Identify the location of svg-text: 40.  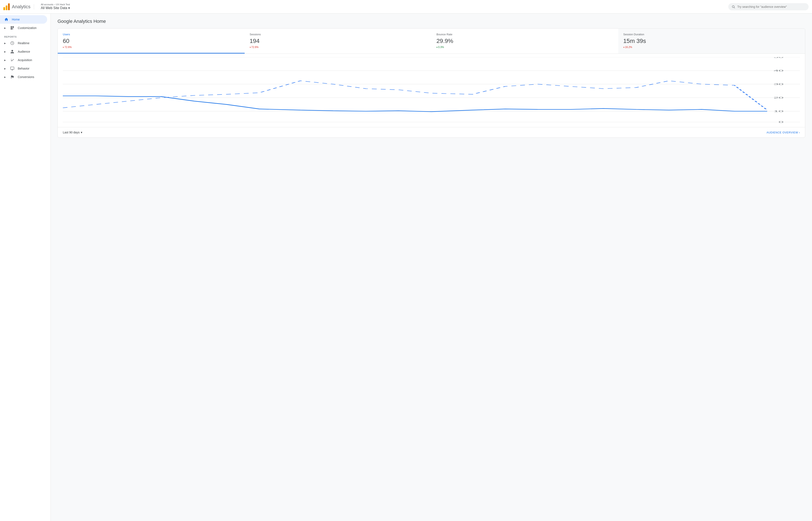
(779, 71).